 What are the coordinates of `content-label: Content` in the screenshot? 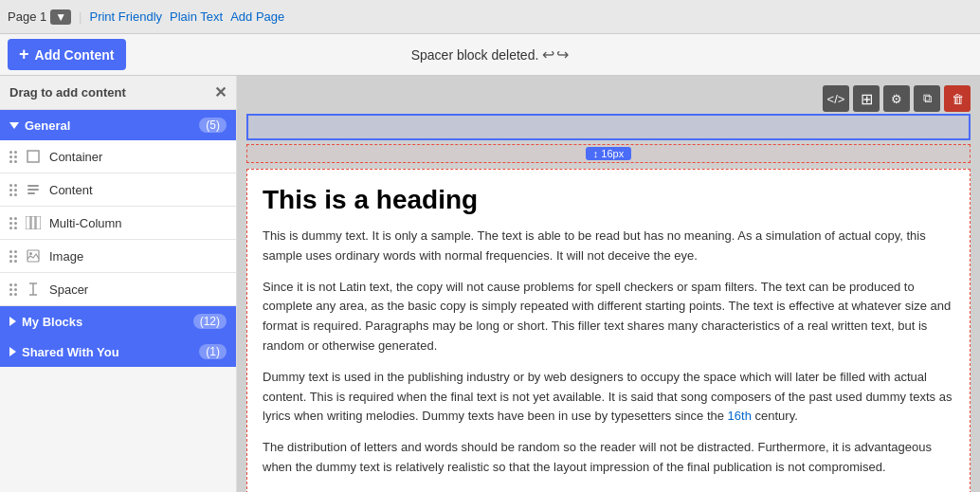 It's located at (71, 190).